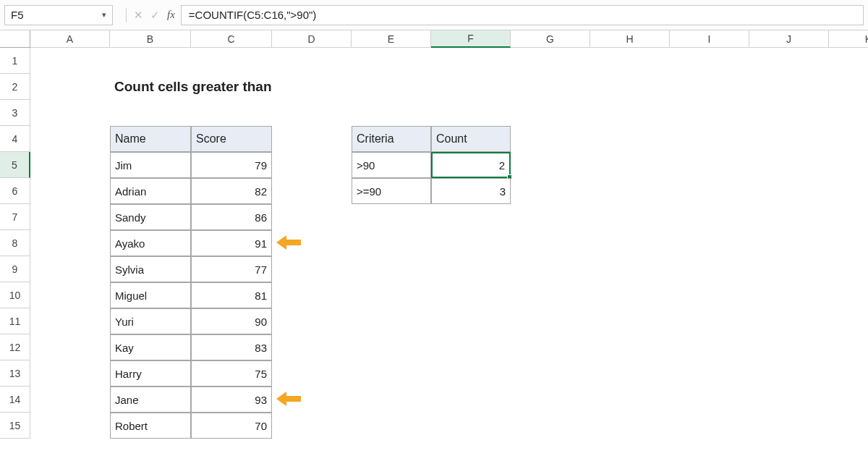  Describe the element at coordinates (848, 39) in the screenshot. I see `col-K: K` at that location.